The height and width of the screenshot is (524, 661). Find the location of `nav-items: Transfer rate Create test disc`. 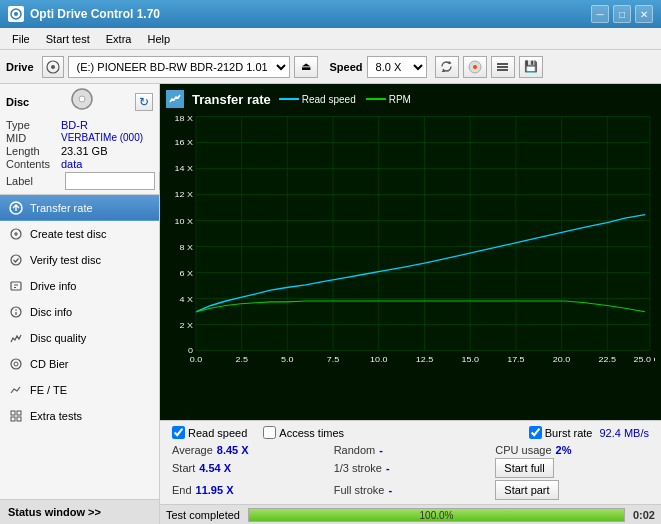

nav-items: Transfer rate Create test disc is located at coordinates (80, 347).